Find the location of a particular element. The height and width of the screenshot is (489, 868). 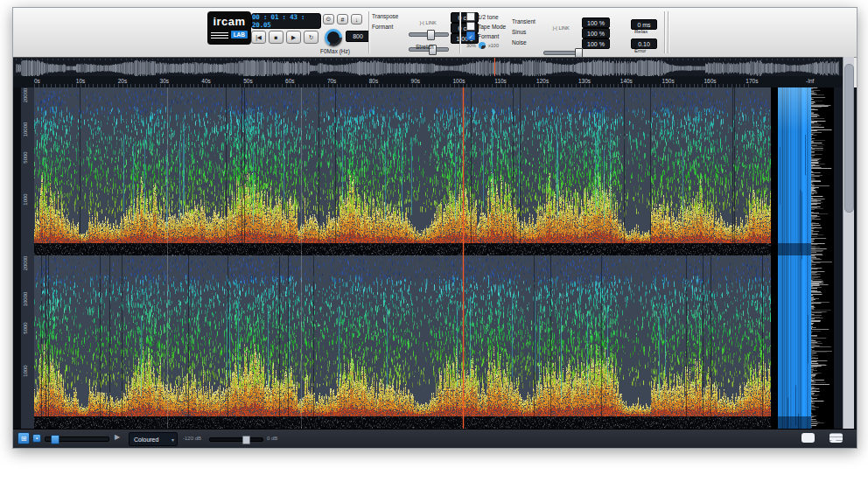

noise-value: 100 % is located at coordinates (596, 44).